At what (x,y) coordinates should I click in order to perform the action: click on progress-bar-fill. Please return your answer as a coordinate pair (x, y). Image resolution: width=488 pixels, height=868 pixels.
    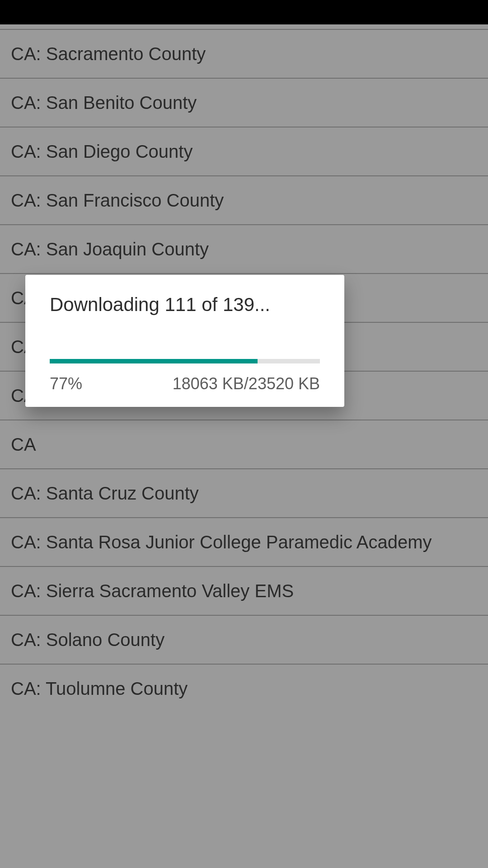
    Looking at the image, I should click on (154, 361).